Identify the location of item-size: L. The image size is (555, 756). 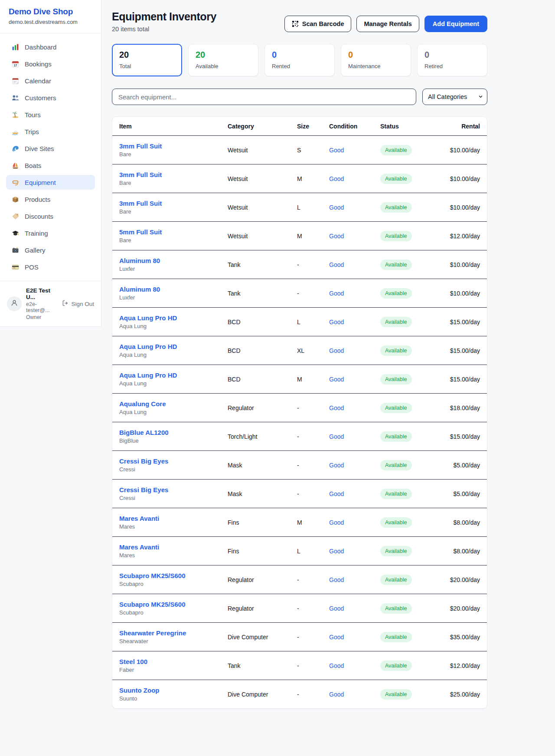
(306, 551).